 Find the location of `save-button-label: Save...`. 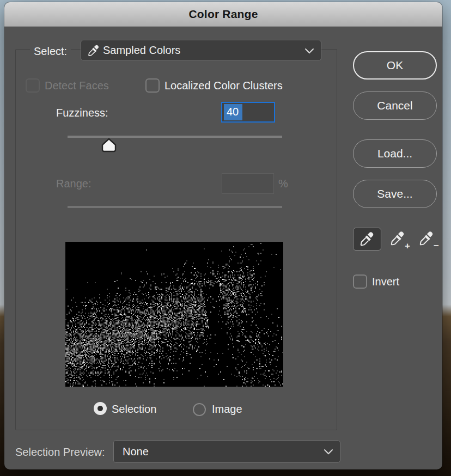

save-button-label: Save... is located at coordinates (394, 194).